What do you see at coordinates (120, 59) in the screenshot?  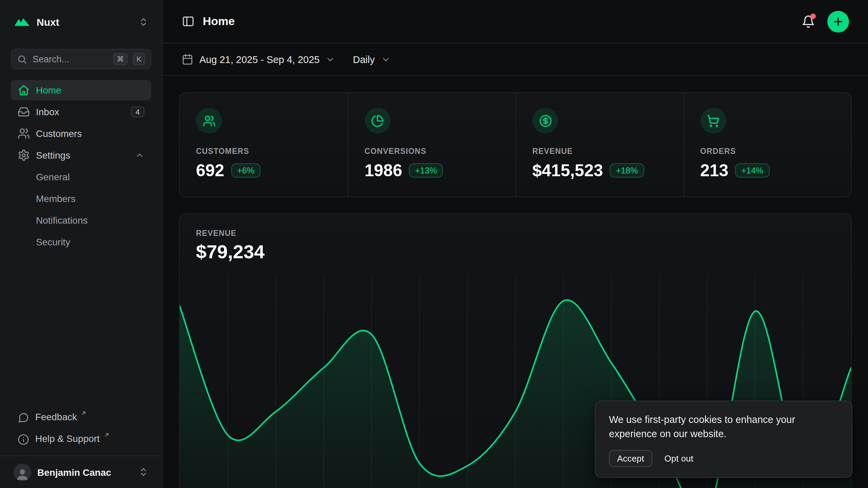 I see `kbd-cmd: ⌘` at bounding box center [120, 59].